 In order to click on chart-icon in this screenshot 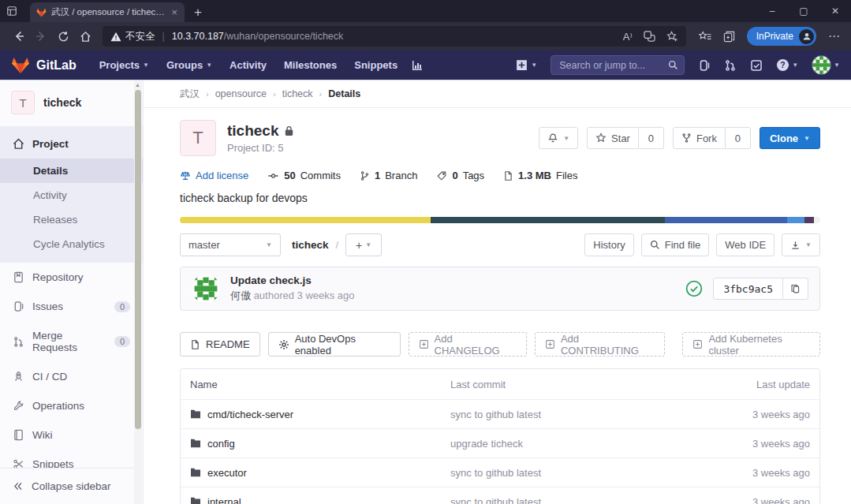, I will do `click(417, 65)`.